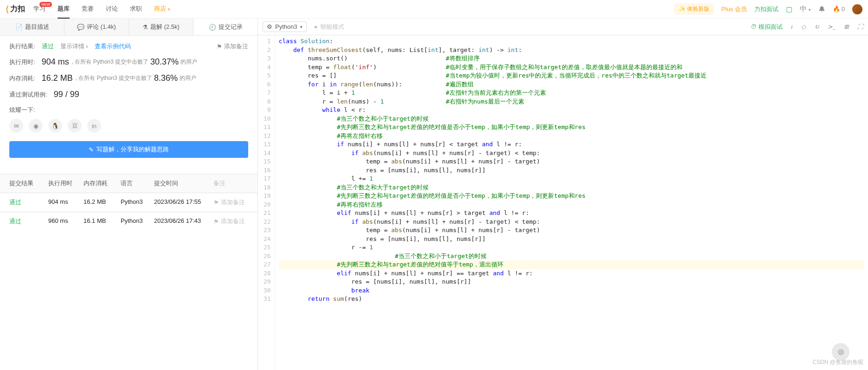 The width and height of the screenshot is (868, 370). What do you see at coordinates (838, 362) in the screenshot?
I see `watermark: CSDN @鱼塘的鱼呢` at bounding box center [838, 362].